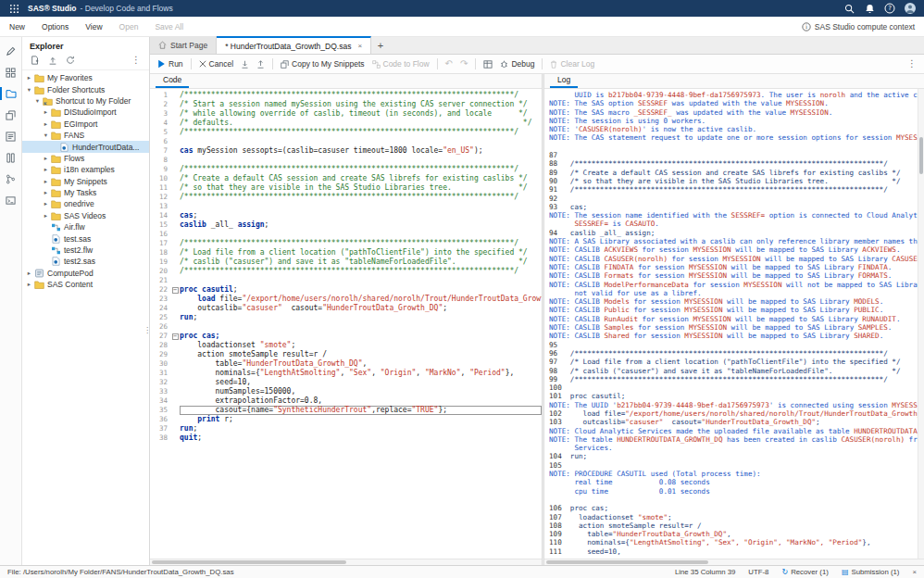 The image size is (924, 578). I want to click on code-line: 21, so click(346, 281).